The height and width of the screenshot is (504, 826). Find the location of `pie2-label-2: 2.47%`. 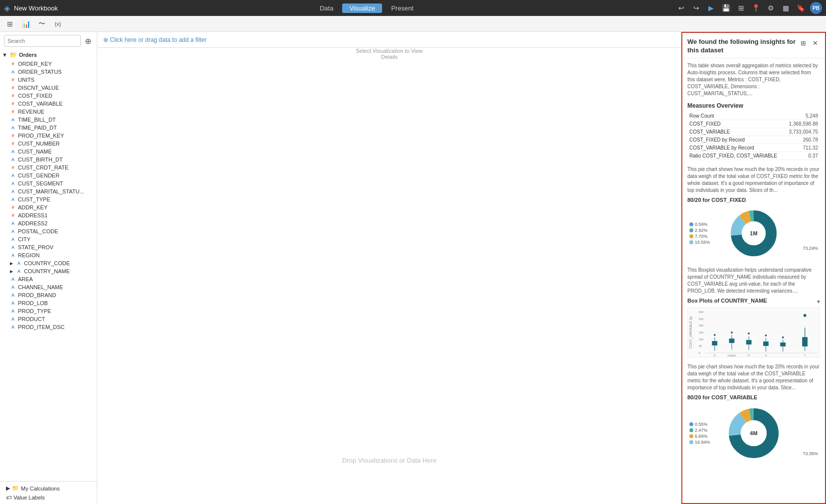

pie2-label-2: 2.47% is located at coordinates (701, 430).